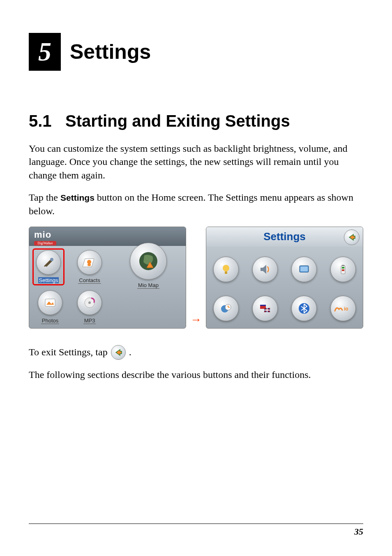  I want to click on exit-text-b: ., so click(130, 352).